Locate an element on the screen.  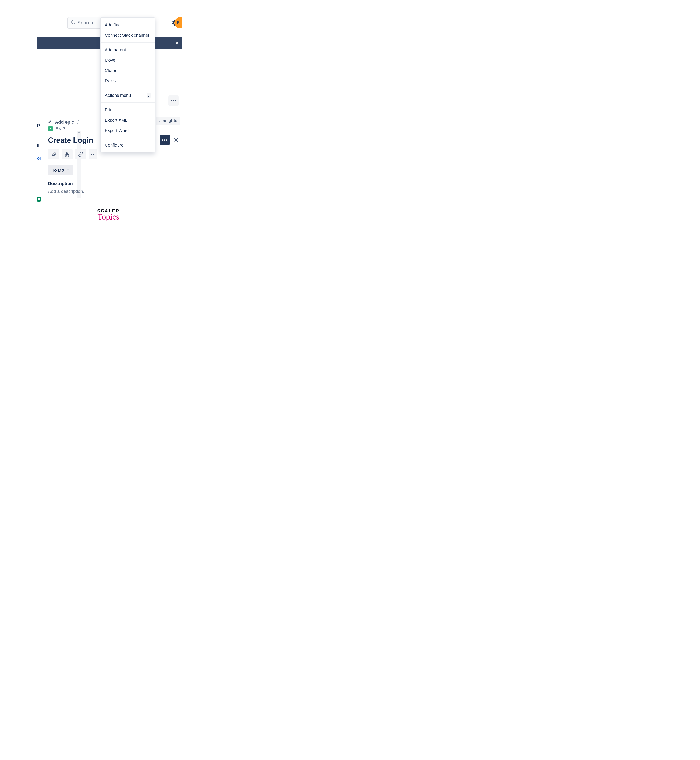
dd-export-word: Export Word is located at coordinates (128, 130).